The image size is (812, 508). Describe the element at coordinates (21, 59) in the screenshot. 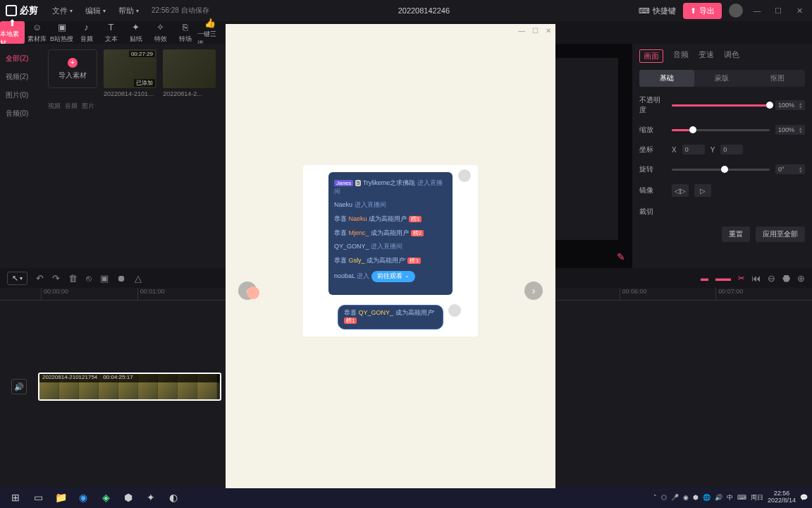

I see `sidebar-item-all: 全部(2)` at that location.